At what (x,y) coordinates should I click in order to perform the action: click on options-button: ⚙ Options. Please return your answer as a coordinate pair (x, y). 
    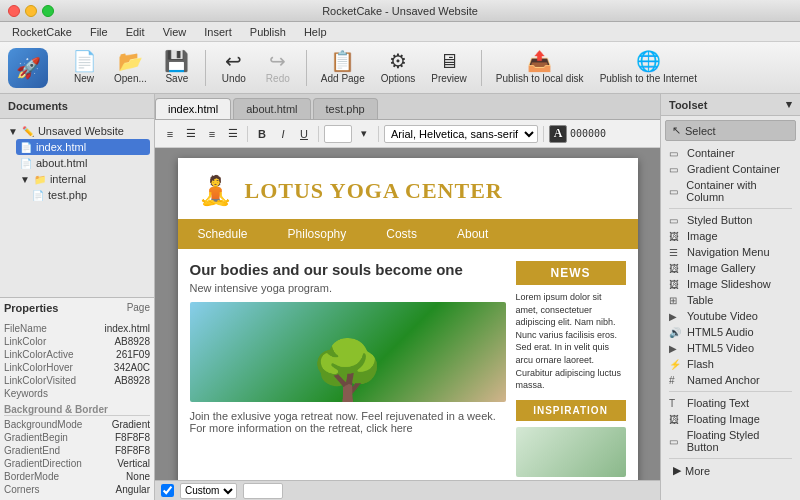
    Looking at the image, I should click on (398, 68).